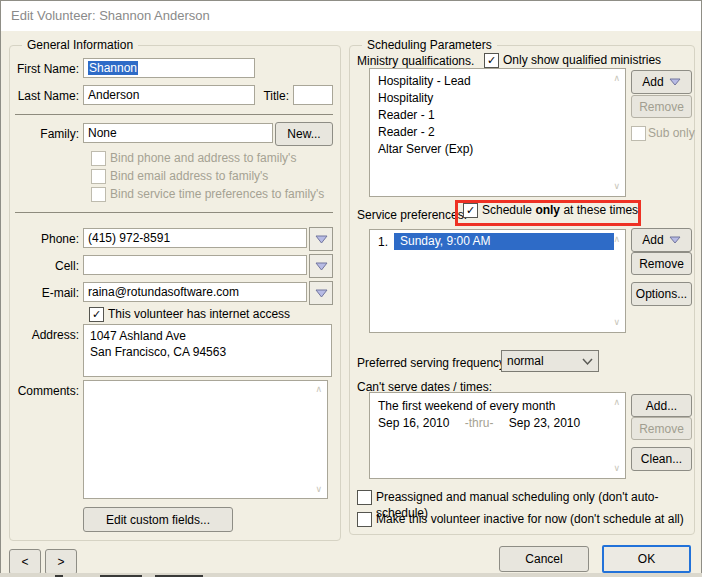 The height and width of the screenshot is (577, 702). What do you see at coordinates (25, 562) in the screenshot?
I see `previous-volunteer-button: <` at bounding box center [25, 562].